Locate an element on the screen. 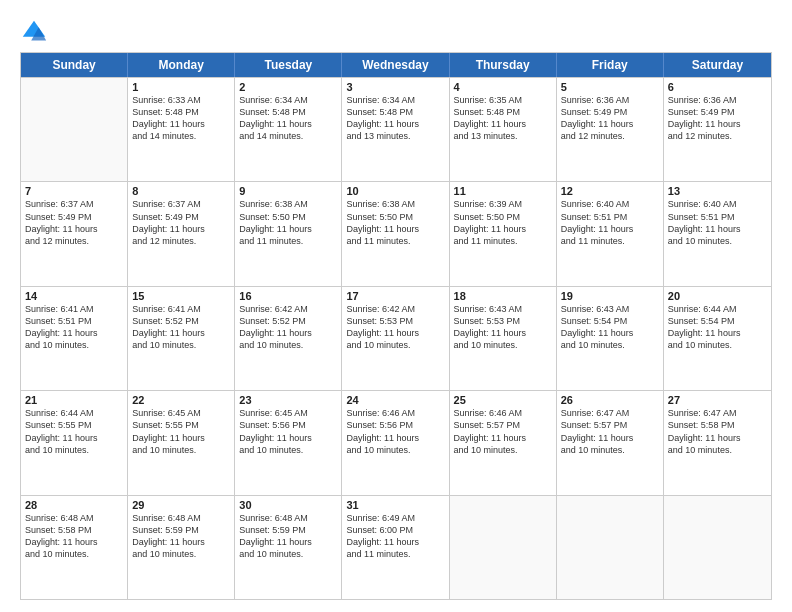  day-number: 4 is located at coordinates (503, 87).